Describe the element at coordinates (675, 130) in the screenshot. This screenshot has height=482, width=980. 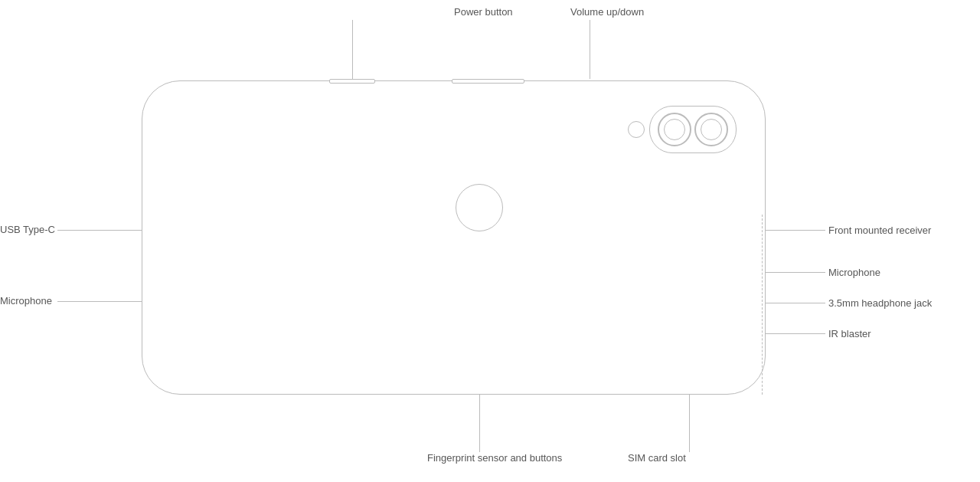
I see `camera-lens-left-inner` at that location.